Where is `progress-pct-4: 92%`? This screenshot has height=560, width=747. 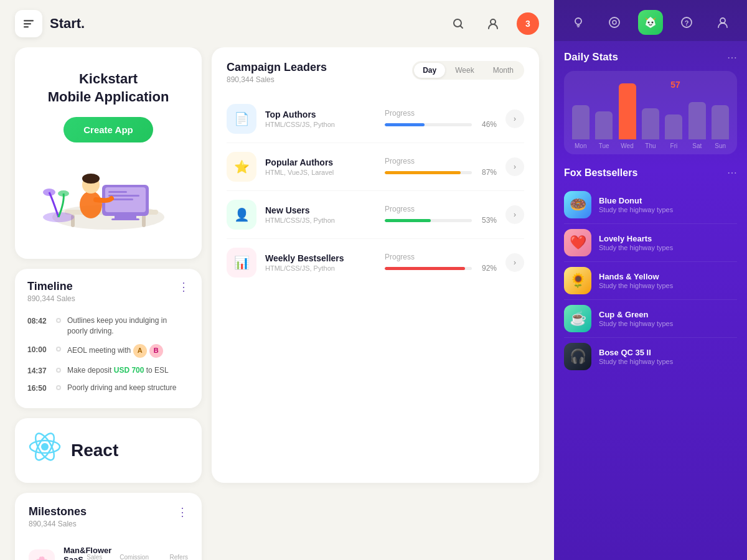 progress-pct-4: 92% is located at coordinates (487, 268).